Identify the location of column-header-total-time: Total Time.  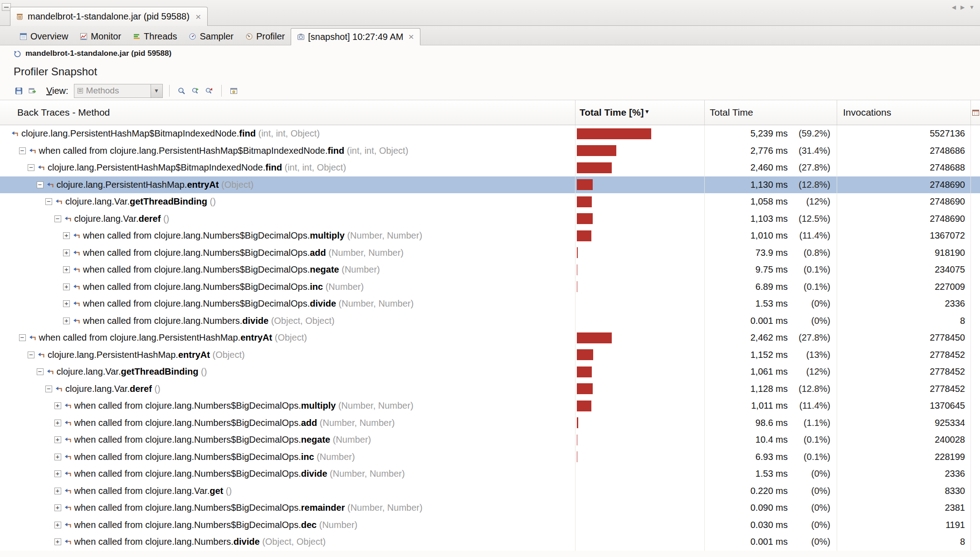
(770, 112).